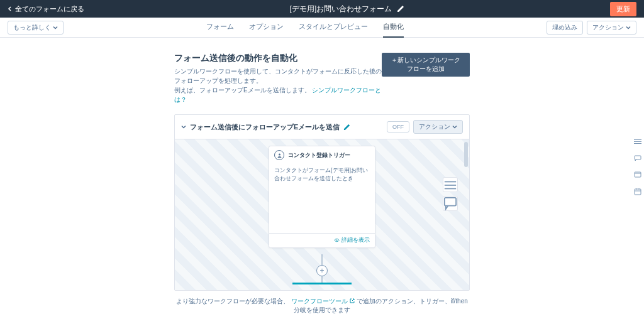 The height and width of the screenshot is (319, 644). I want to click on eye-icon, so click(337, 240).